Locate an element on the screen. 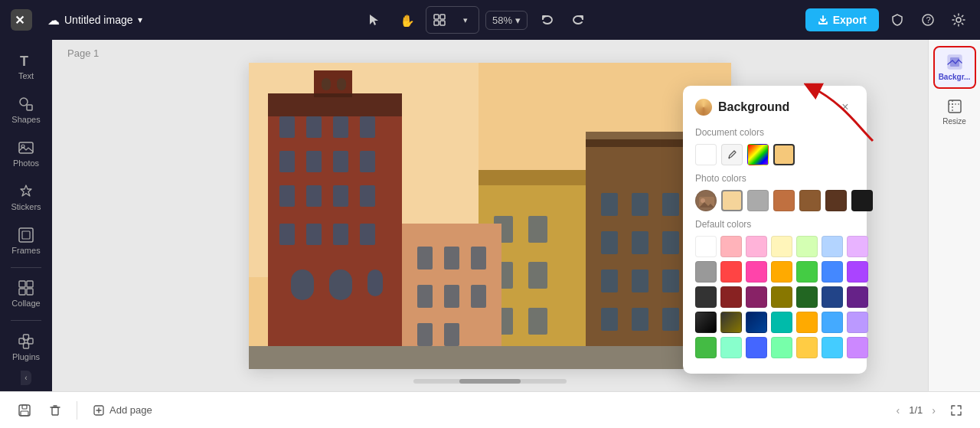 The height and width of the screenshot is (428, 980). dc-darkgreen is located at coordinates (807, 297).